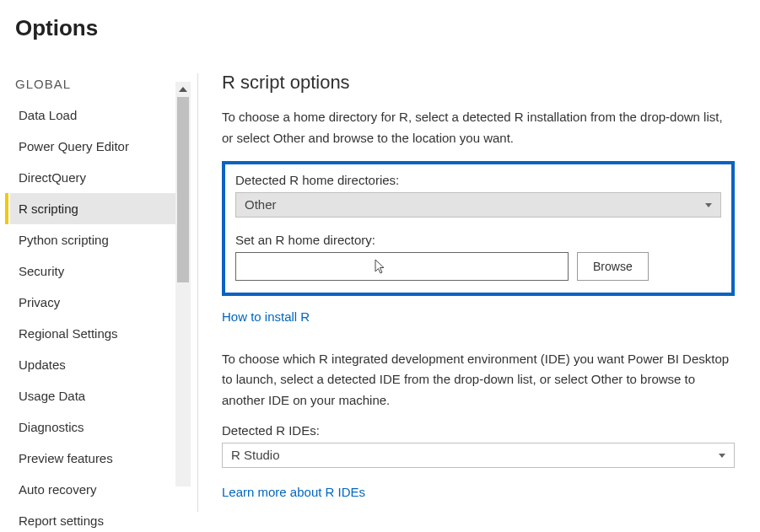 The width and height of the screenshot is (760, 532). Describe the element at coordinates (100, 302) in the screenshot. I see `sidebar-item-privacy: Privacy` at that location.